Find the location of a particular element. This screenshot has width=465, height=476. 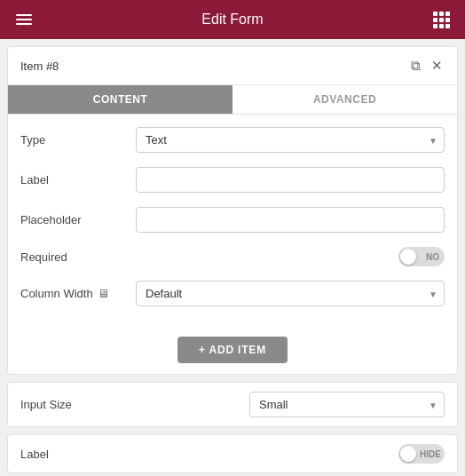

column-width-label: Column Width 🖥 is located at coordinates (78, 293).